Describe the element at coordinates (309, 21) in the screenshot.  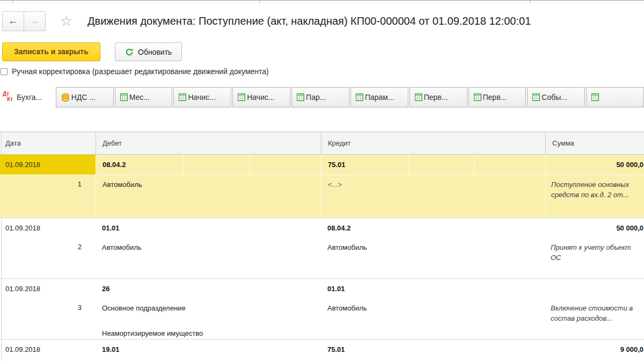
I see `page-title: Движения документа: Поступление (акт, на…` at that location.